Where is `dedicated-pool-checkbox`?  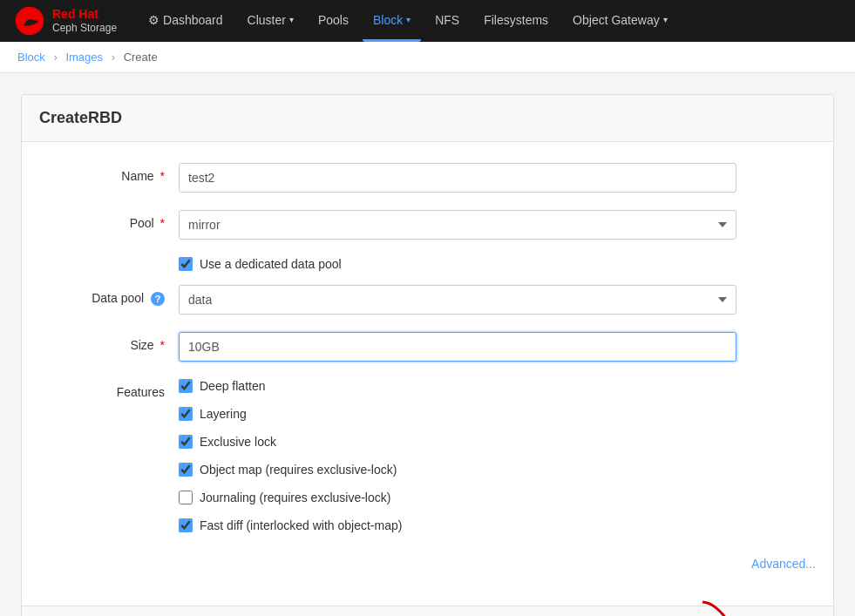 dedicated-pool-checkbox is located at coordinates (186, 264).